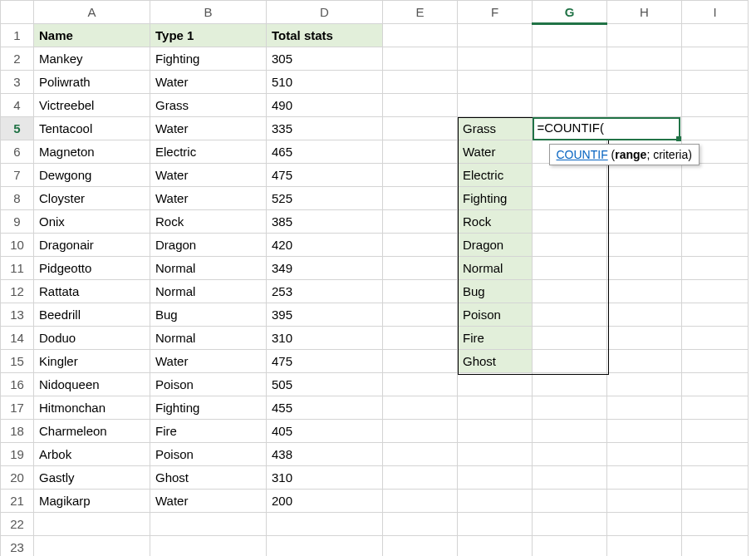  Describe the element at coordinates (645, 315) in the screenshot. I see `cell-H13` at that location.